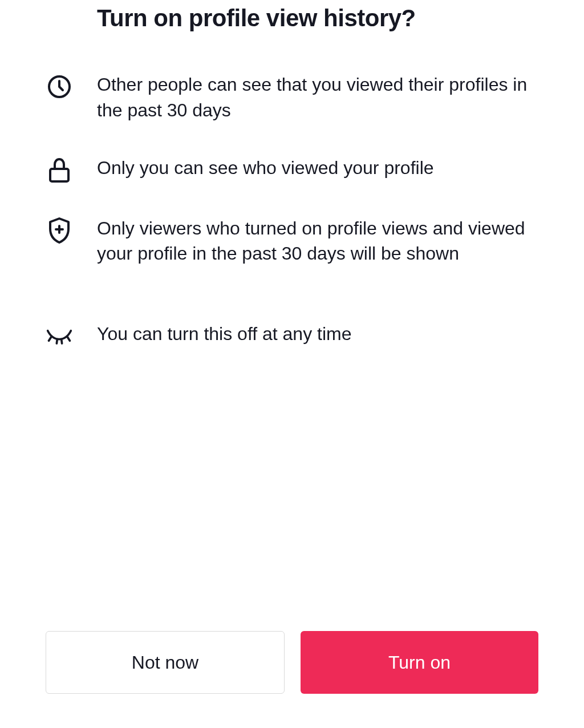  I want to click on shield-plus-icon, so click(59, 230).